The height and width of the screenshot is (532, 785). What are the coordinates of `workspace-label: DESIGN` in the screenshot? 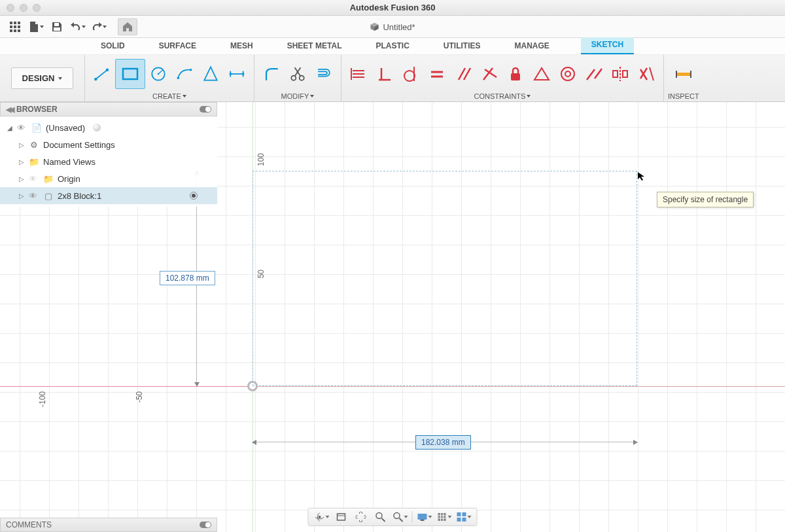 It's located at (39, 79).